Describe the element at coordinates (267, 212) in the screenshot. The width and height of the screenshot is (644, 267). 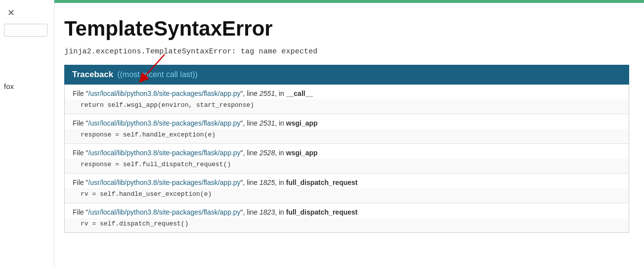
I see `trace-line-number: 1823` at that location.